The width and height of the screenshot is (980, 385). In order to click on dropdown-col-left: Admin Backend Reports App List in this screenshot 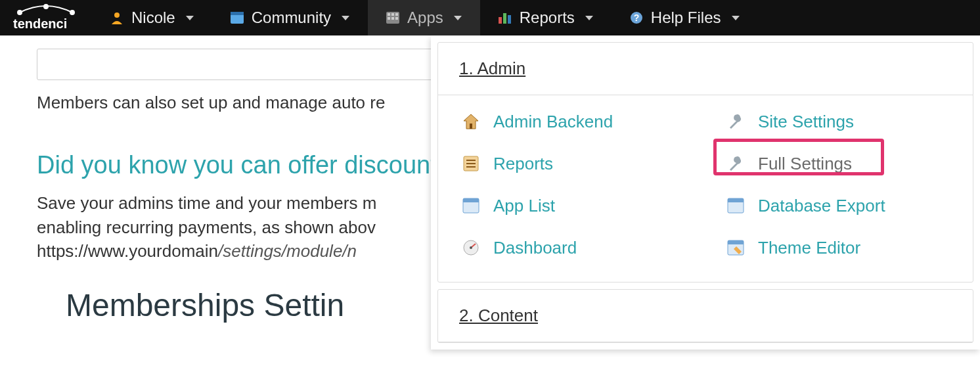, I will do `click(573, 185)`.